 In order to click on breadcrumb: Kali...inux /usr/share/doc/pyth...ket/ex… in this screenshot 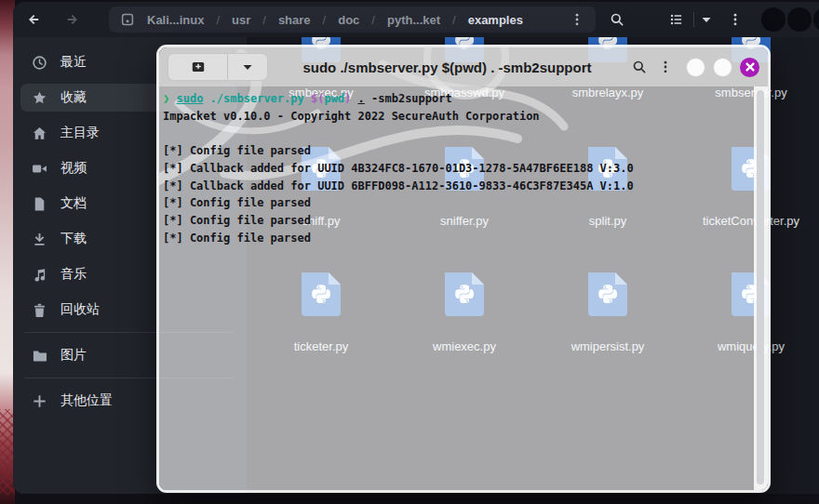, I will do `click(352, 20)`.